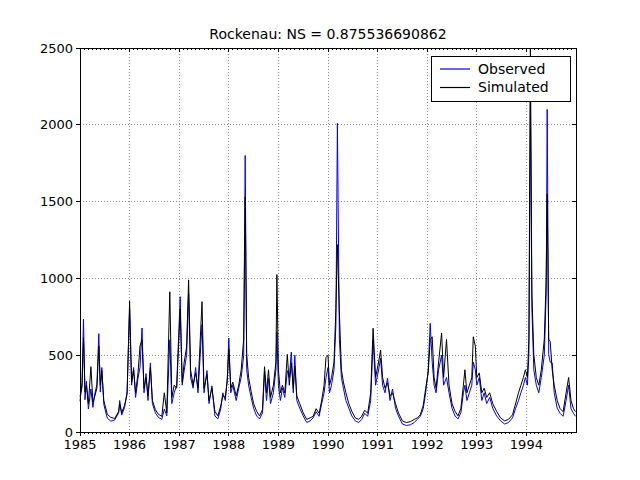 The height and width of the screenshot is (480, 640). Describe the element at coordinates (512, 69) in the screenshot. I see `legend-label-observed: Observed` at that location.